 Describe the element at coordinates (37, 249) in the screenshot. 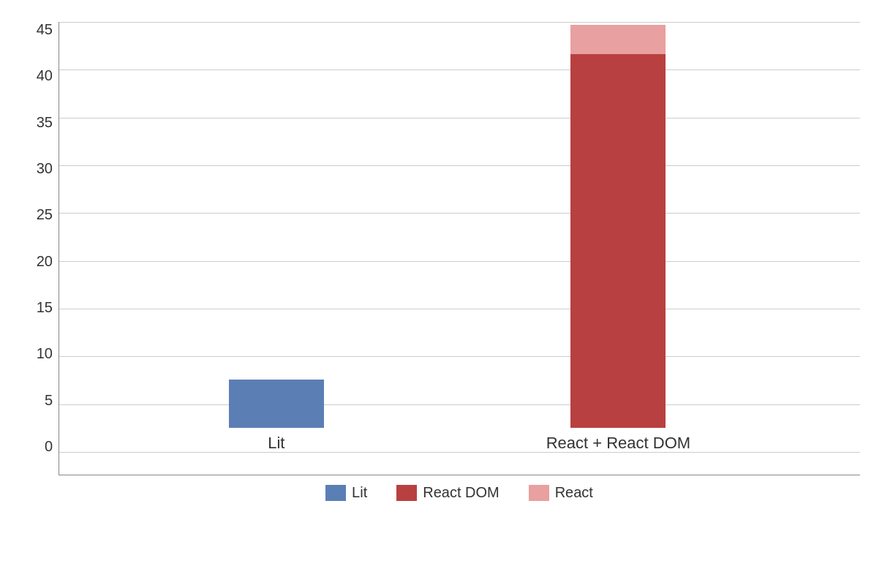

I see `y-axis: 454035302520151050` at that location.